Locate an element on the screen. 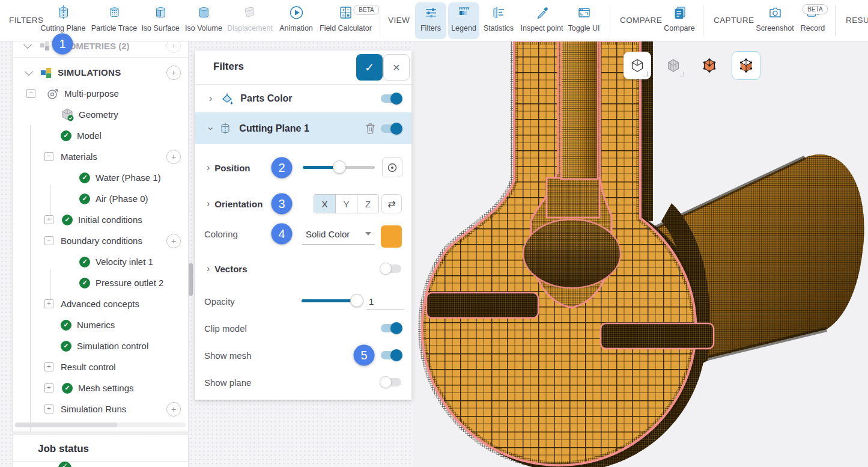 This screenshot has height=467, width=868. valve-plug-dome is located at coordinates (572, 254).